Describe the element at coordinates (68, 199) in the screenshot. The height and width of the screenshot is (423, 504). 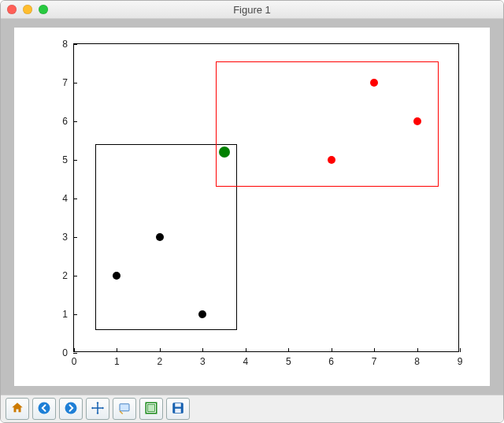
I see `y-tick-label: 4` at that location.